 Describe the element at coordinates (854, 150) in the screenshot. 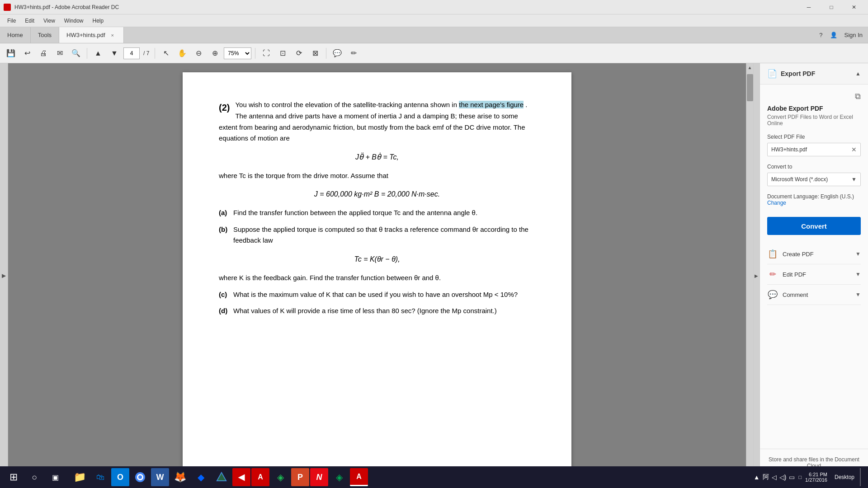

I see `file-clear-button: ✕` at that location.